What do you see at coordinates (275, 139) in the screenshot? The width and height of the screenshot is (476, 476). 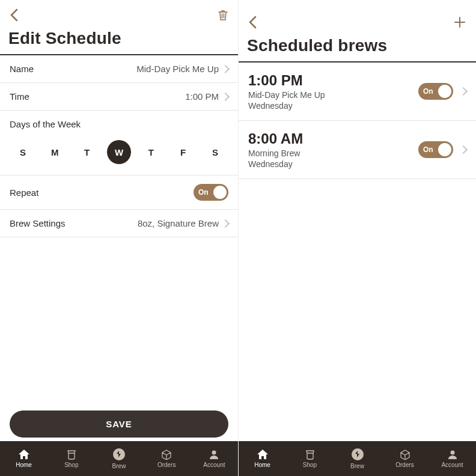 I see `scheduled-time: 8:00 AM` at bounding box center [275, 139].